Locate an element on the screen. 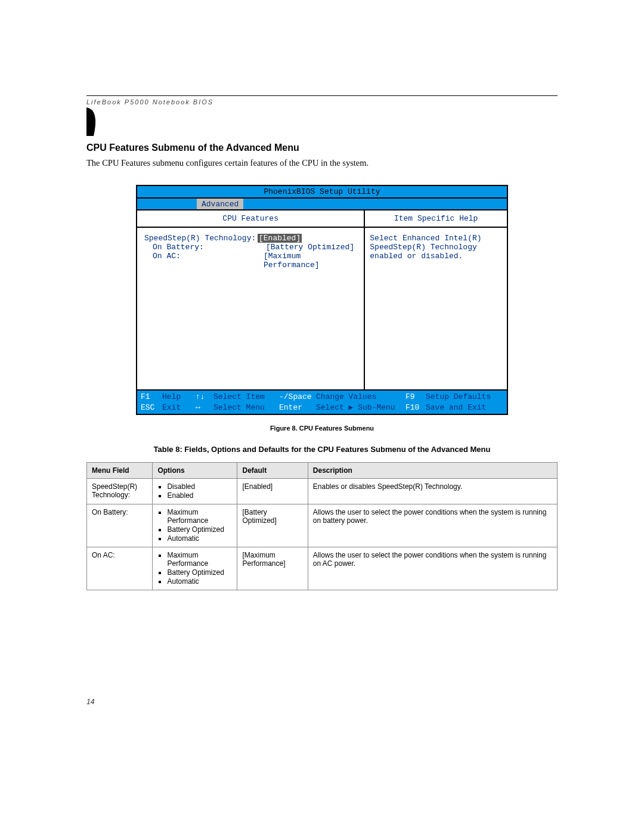 This screenshot has height=833, width=644. decorative-curve-icon is located at coordinates (94, 122).